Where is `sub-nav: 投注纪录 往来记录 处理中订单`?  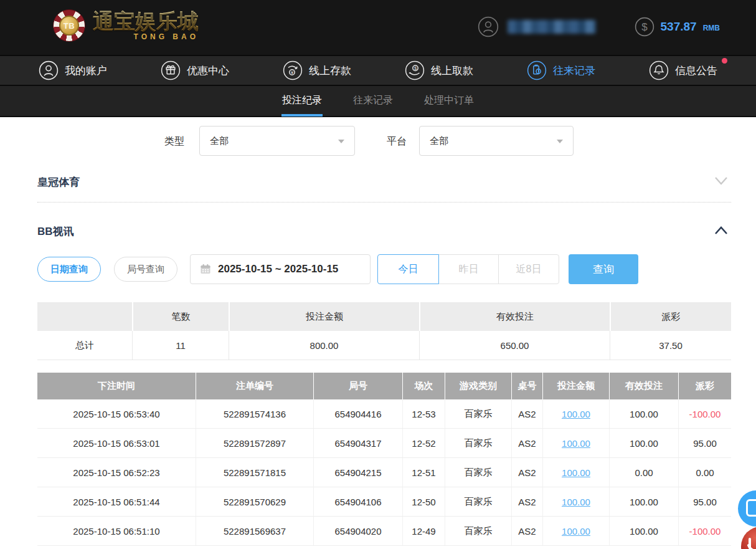 sub-nav: 投注纪录 往来记录 处理中订单 is located at coordinates (378, 102).